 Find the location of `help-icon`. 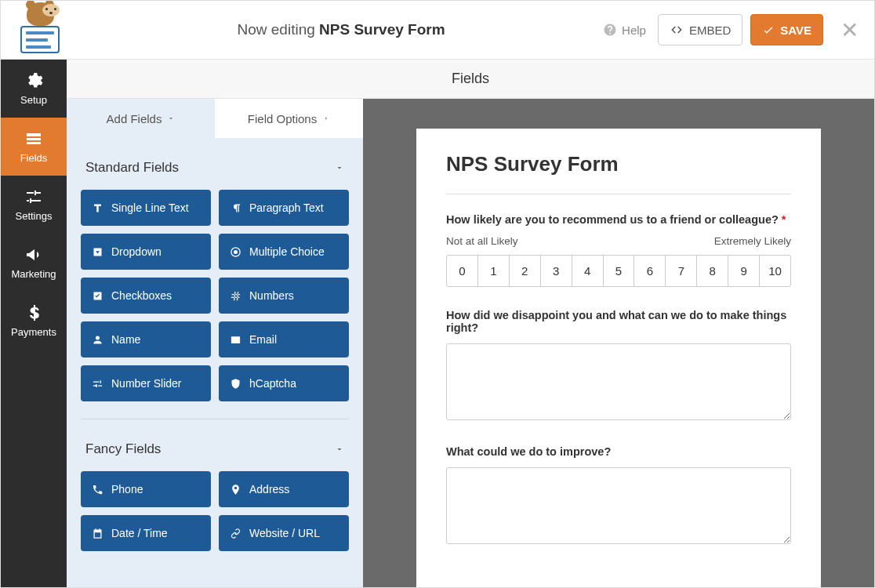

help-icon is located at coordinates (610, 30).